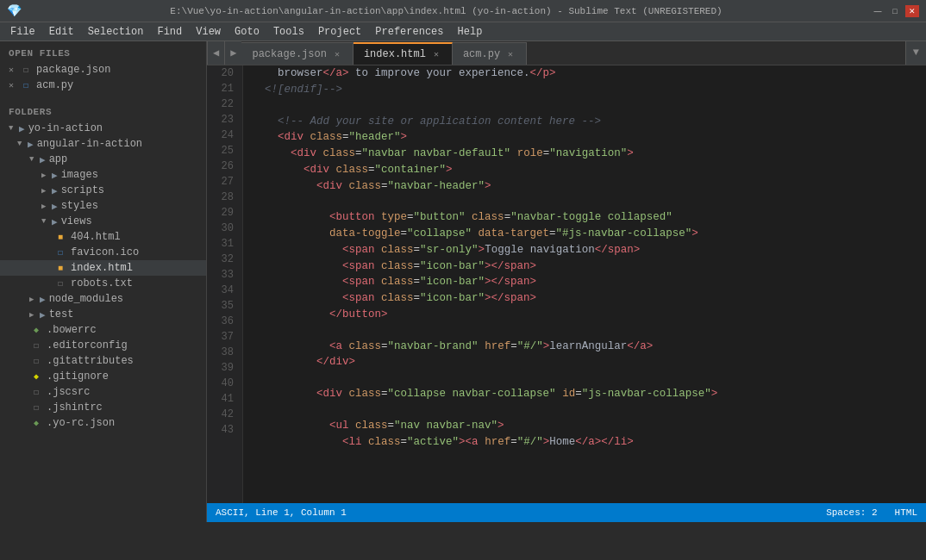 Image resolution: width=926 pixels, height=560 pixels. What do you see at coordinates (72, 330) in the screenshot?
I see `filename: .bowerrc` at bounding box center [72, 330].